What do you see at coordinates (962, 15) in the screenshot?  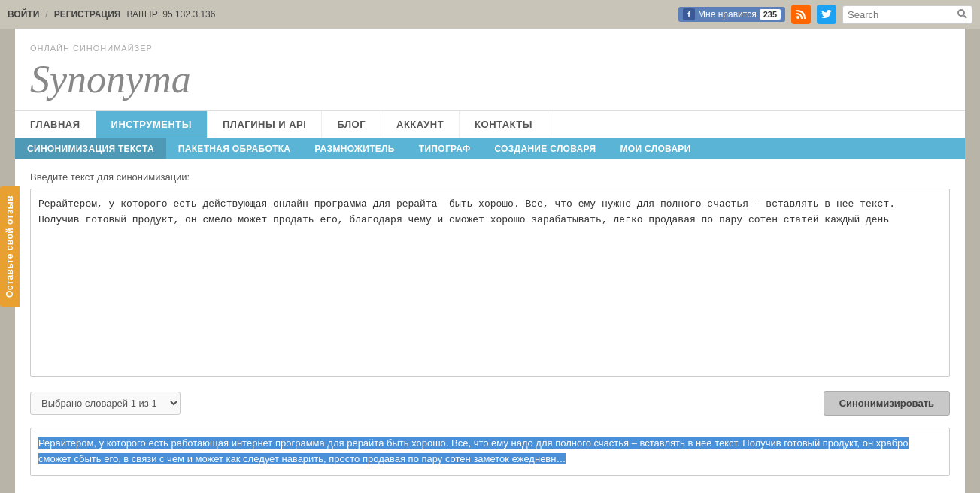 I see `search-icon` at bounding box center [962, 15].